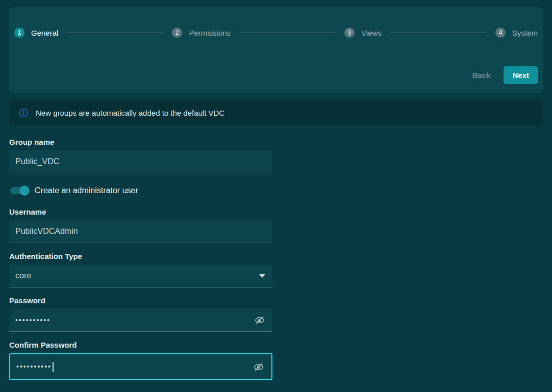 This screenshot has width=552, height=392. I want to click on group-name-label: Group name, so click(141, 142).